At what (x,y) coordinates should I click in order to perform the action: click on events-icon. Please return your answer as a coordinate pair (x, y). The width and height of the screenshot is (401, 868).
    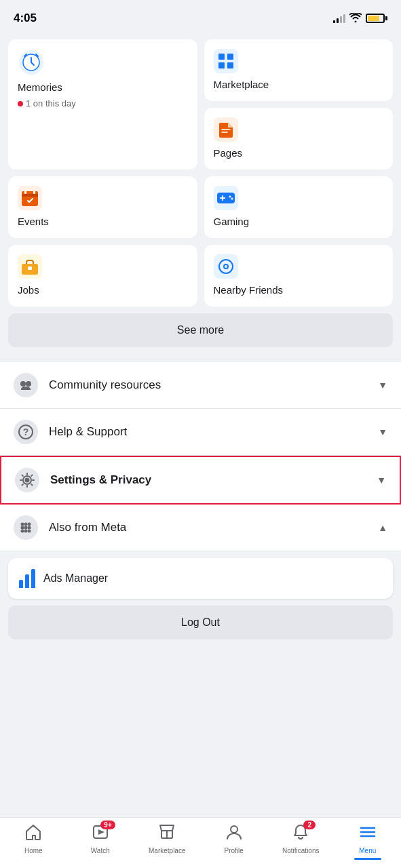
    Looking at the image, I should click on (30, 198).